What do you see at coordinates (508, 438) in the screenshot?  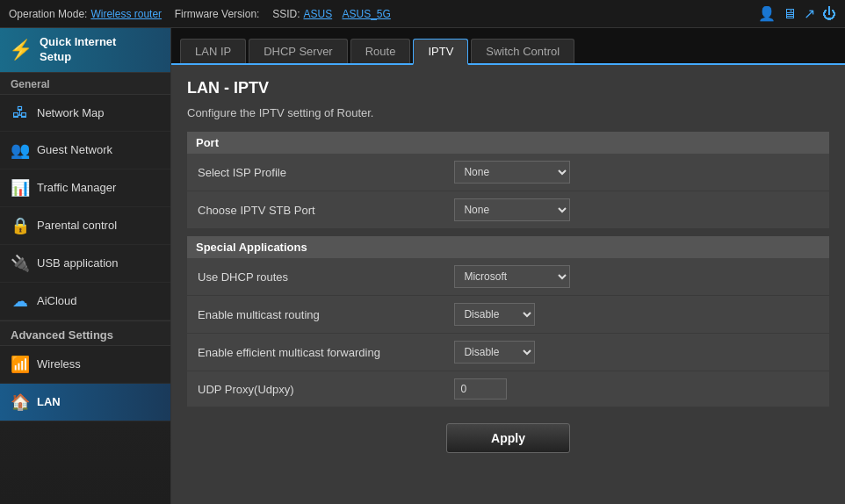 I see `apply-button: Apply` at bounding box center [508, 438].